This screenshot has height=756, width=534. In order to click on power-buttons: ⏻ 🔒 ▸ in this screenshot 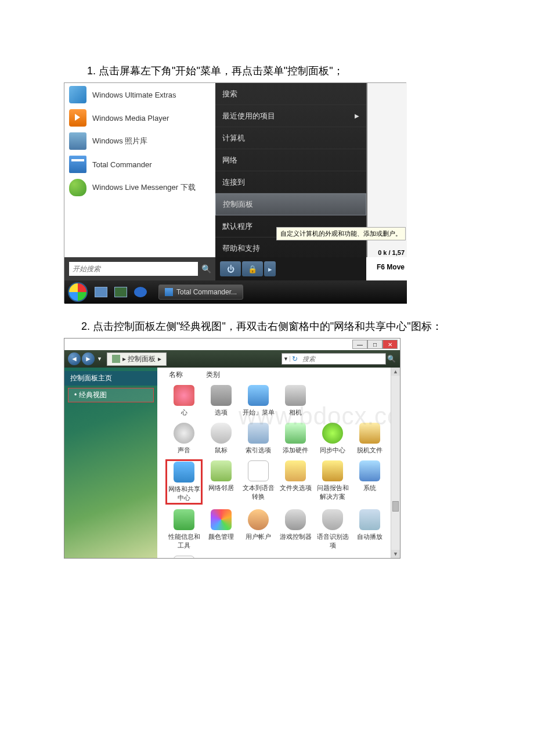, I will do `click(291, 269)`.